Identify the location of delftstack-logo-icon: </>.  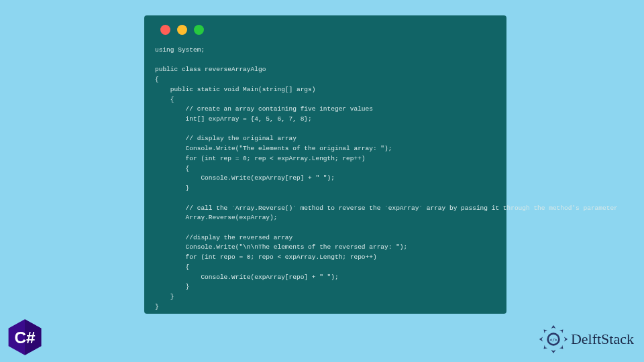
(553, 339).